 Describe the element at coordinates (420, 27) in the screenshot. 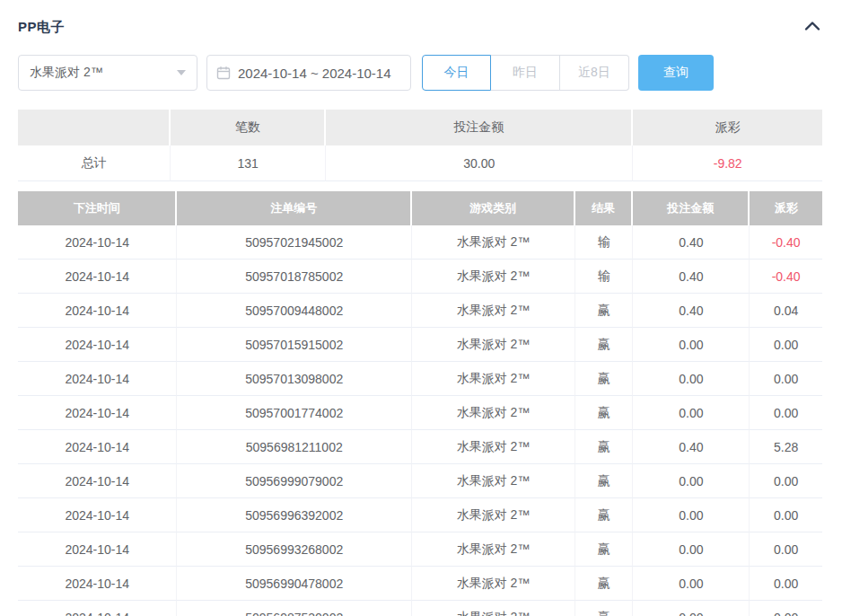

I see `panel-header: PP电子` at that location.